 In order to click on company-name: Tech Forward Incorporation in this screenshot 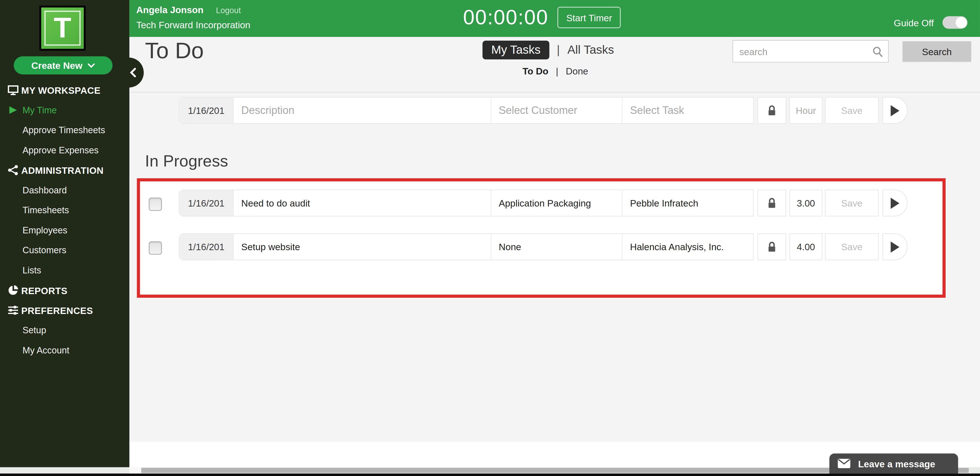, I will do `click(193, 25)`.